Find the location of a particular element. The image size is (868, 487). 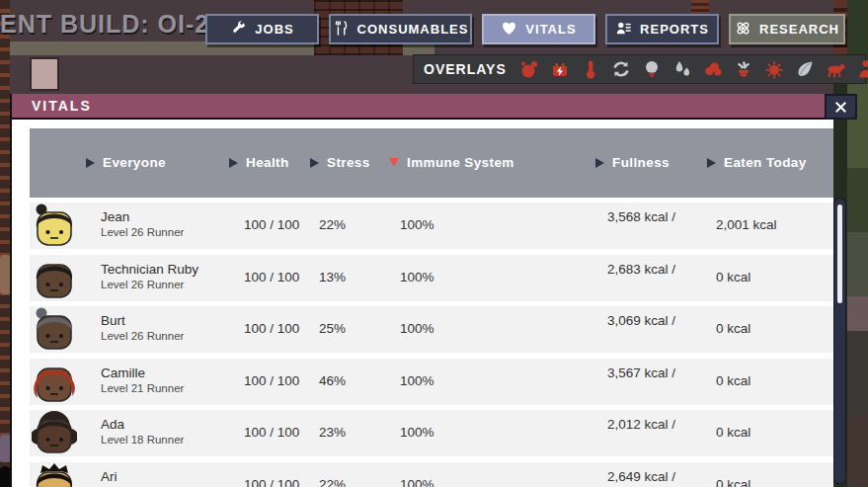

column-header-health: Health is located at coordinates (259, 162).